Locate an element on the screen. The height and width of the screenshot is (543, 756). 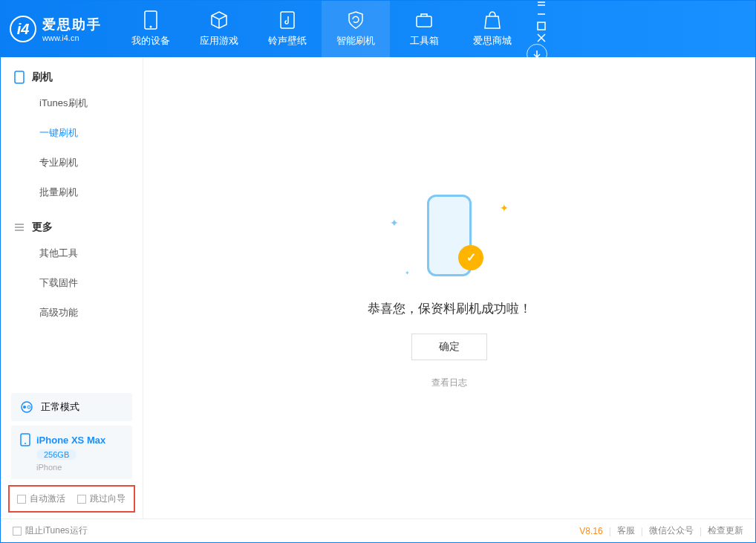
close-button is located at coordinates (541, 38).